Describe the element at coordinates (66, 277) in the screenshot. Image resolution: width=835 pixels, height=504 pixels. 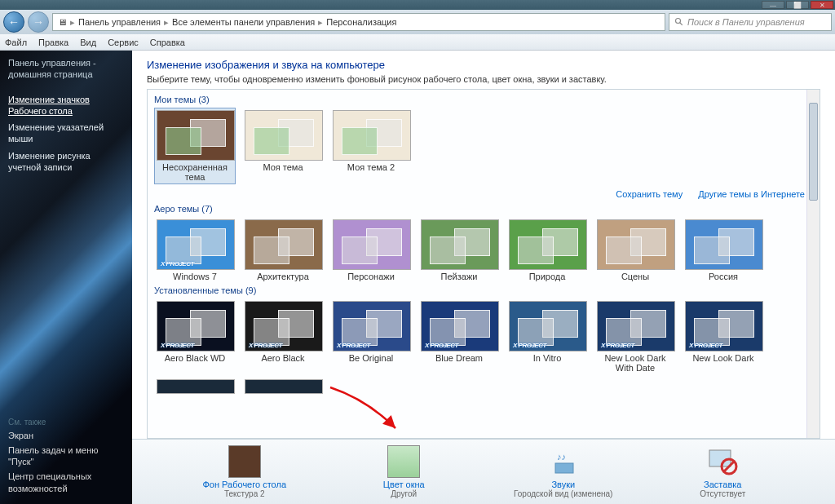
I see `sidebar: Панель управления - домашняя страница Из…` at that location.